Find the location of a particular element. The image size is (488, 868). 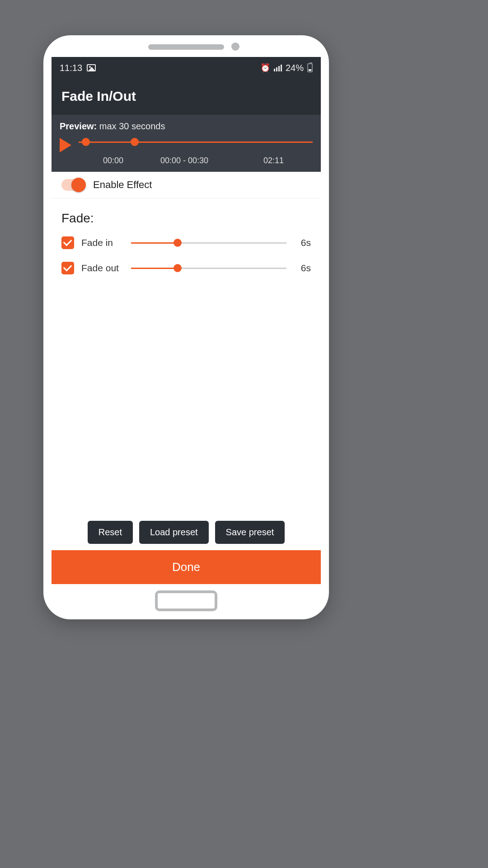

status-bar: 11:13 ⏰ 24% is located at coordinates (186, 68).